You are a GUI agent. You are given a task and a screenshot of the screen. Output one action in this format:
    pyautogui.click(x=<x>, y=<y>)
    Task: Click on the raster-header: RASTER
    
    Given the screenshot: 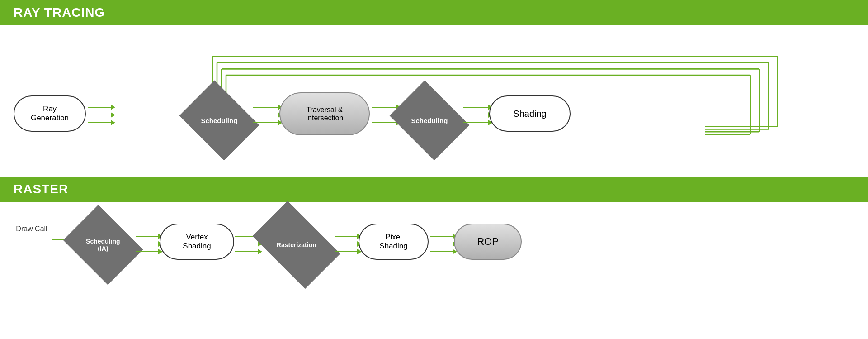 What is the action you would take?
    pyautogui.click(x=434, y=189)
    